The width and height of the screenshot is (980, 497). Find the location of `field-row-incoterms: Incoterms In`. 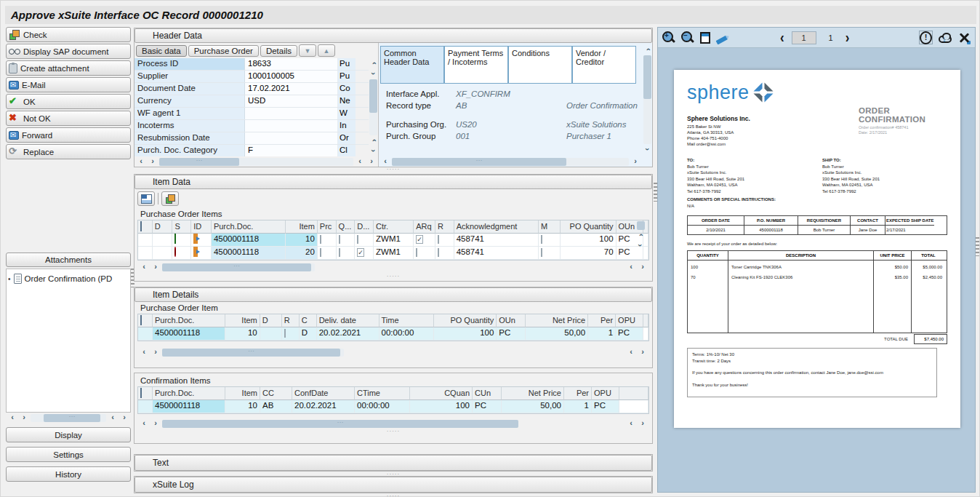

field-row-incoterms: Incoterms In is located at coordinates (252, 127).